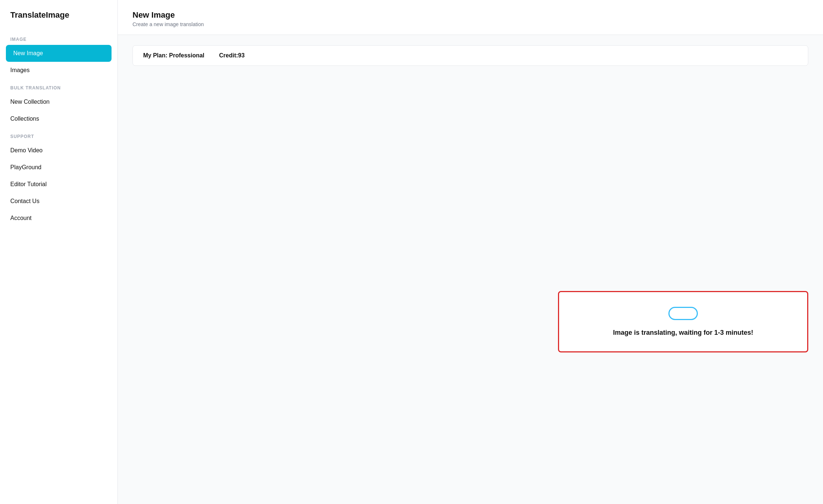  I want to click on sidebar-section-image: IMAGE, so click(59, 38).